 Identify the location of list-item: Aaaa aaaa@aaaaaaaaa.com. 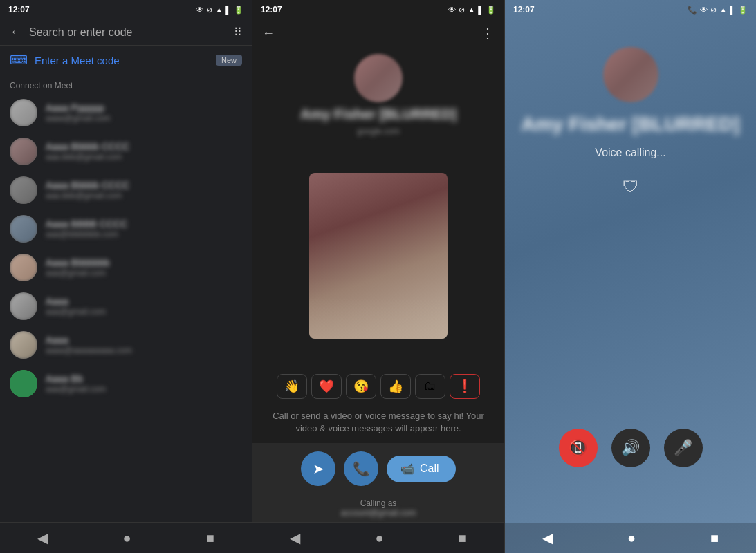
(126, 345).